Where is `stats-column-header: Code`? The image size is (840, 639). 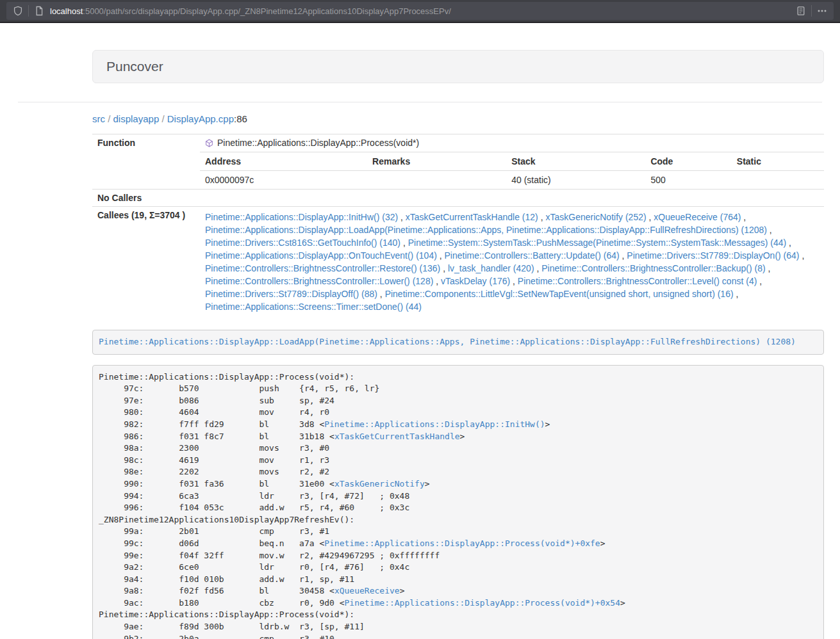
stats-column-header: Code is located at coordinates (688, 161).